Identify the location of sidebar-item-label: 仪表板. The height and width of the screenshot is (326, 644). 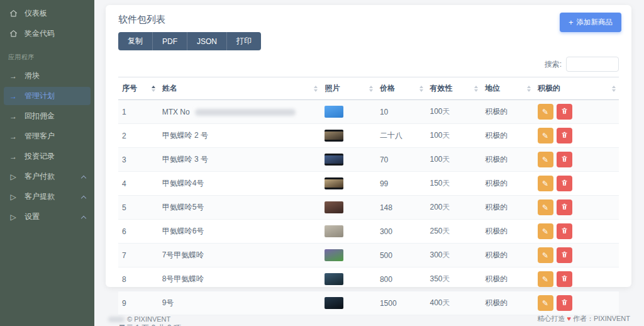
(36, 14).